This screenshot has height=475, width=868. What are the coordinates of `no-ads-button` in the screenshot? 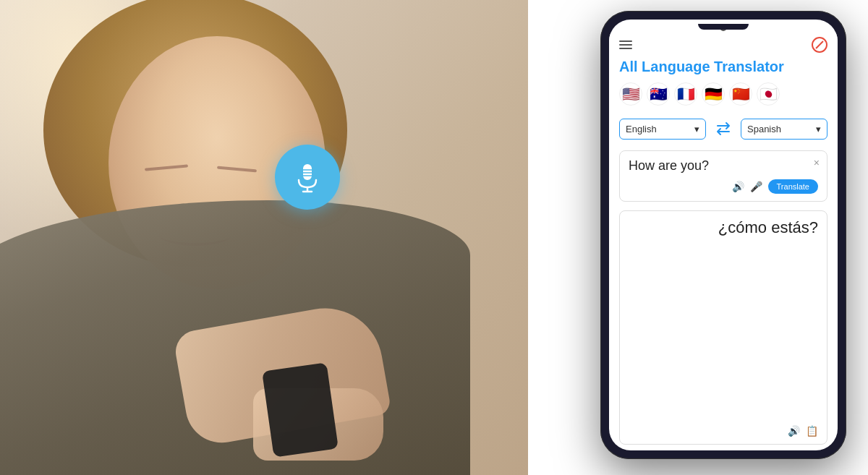 It's located at (820, 45).